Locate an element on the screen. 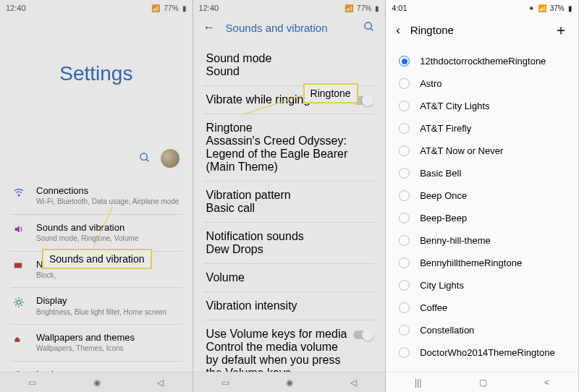  ringtone-label: AT&T Now or Never is located at coordinates (462, 150).